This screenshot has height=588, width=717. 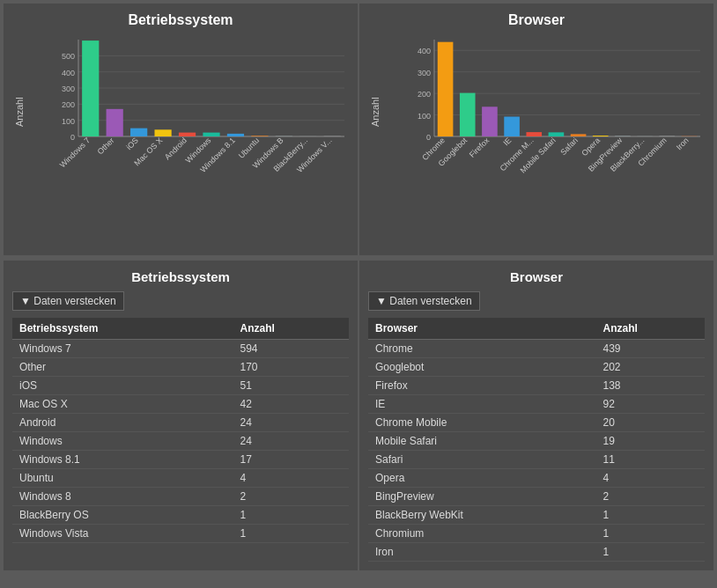 What do you see at coordinates (122, 479) in the screenshot?
I see `os-name-cell: Ubuntu` at bounding box center [122, 479].